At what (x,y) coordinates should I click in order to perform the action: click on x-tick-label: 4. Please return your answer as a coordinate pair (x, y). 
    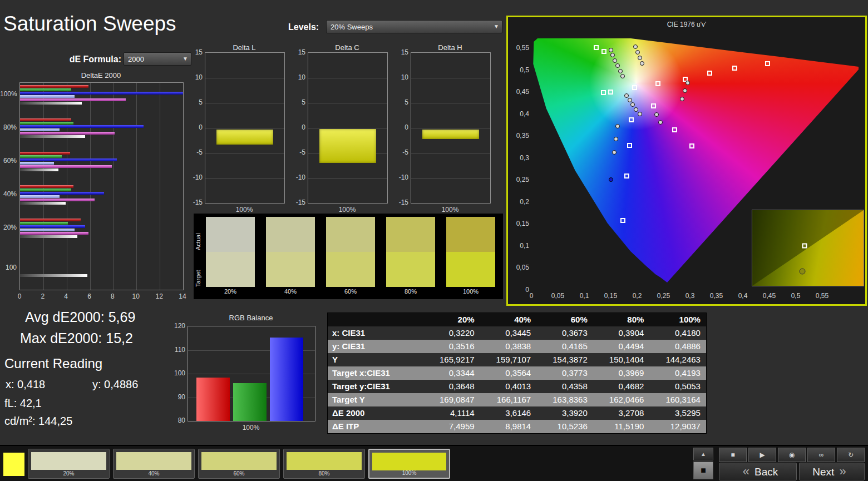
    Looking at the image, I should click on (66, 296).